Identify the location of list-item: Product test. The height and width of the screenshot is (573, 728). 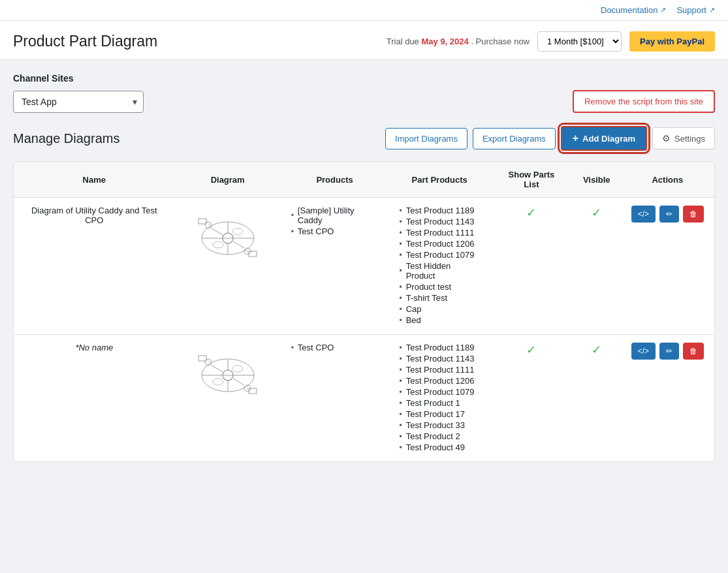
(439, 287).